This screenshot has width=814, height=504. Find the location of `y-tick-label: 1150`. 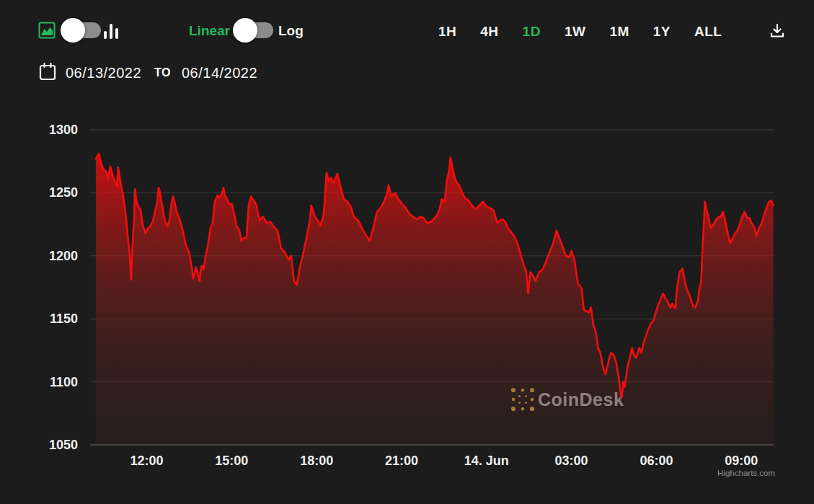

y-tick-label: 1150 is located at coordinates (63, 319).